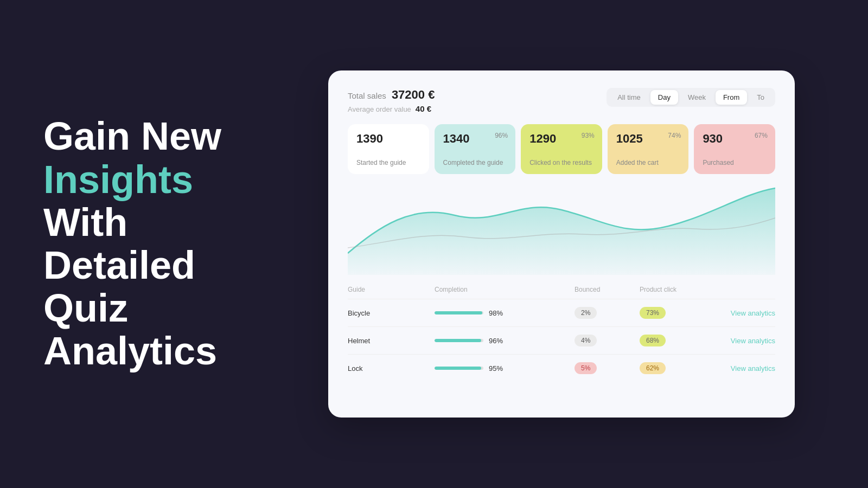 The height and width of the screenshot is (488, 868). What do you see at coordinates (370, 139) in the screenshot?
I see `stat-number-started: 1390` at bounding box center [370, 139].